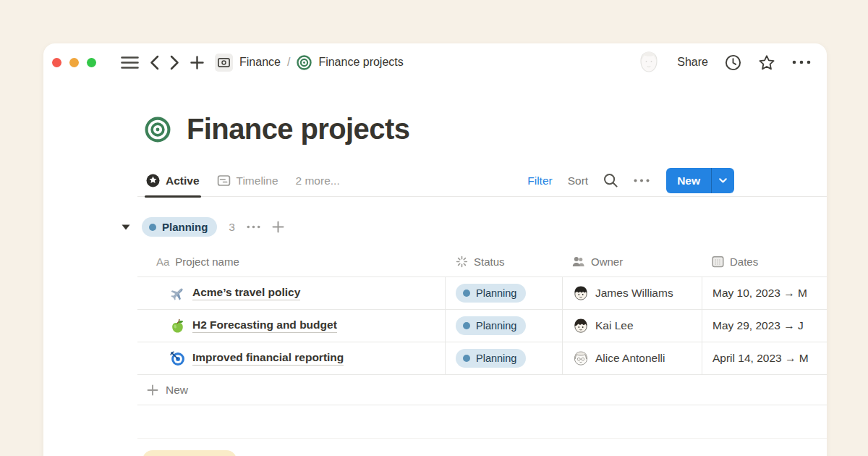 The height and width of the screenshot is (456, 868). Describe the element at coordinates (761, 358) in the screenshot. I see `date-range: April 14, 2023 → M` at that location.